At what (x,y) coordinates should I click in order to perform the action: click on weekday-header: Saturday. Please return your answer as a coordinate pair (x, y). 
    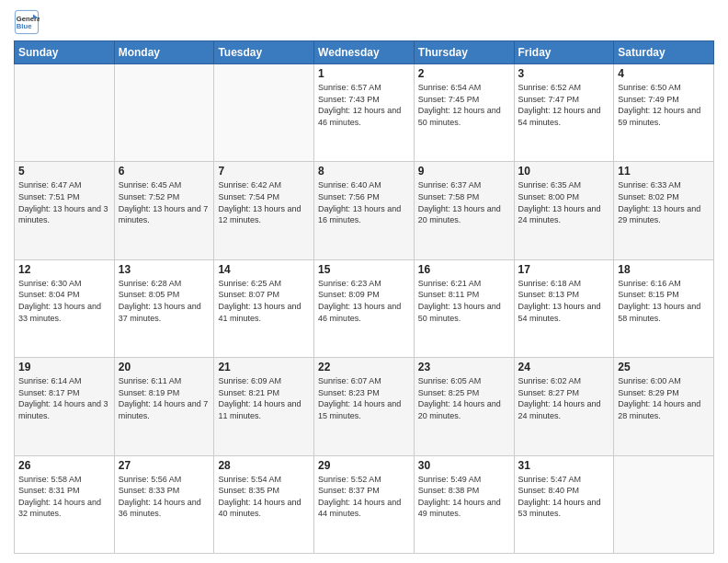
    Looking at the image, I should click on (664, 53).